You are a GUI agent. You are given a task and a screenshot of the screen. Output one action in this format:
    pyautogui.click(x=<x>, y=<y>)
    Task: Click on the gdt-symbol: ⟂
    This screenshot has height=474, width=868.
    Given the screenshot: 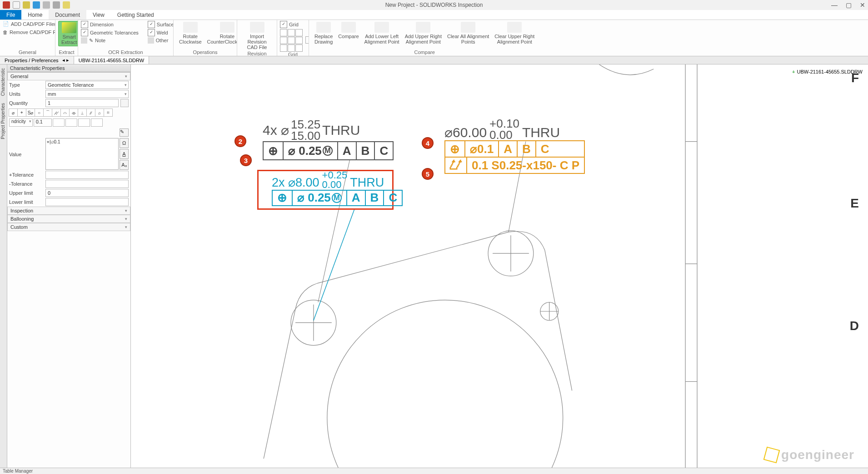 What is the action you would take?
    pyautogui.click(x=82, y=113)
    